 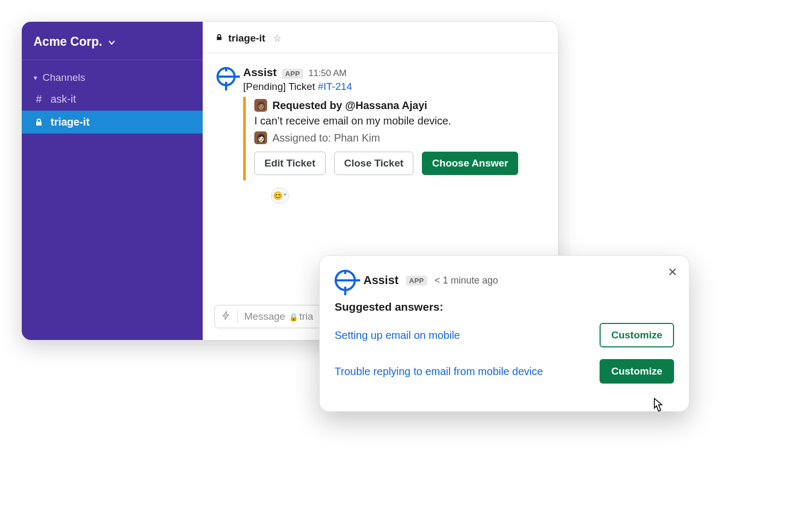 What do you see at coordinates (280, 196) in the screenshot?
I see `add-reaction-button: 😊⁺` at bounding box center [280, 196].